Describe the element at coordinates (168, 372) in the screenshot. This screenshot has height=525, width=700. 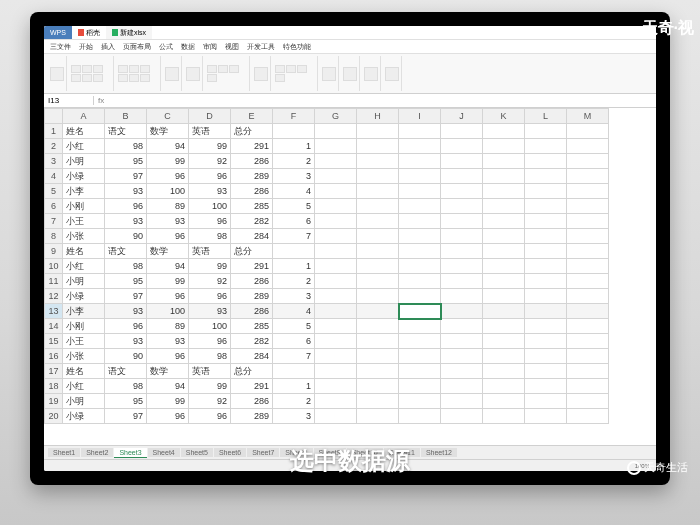
I see `cell: 数学` at that location.